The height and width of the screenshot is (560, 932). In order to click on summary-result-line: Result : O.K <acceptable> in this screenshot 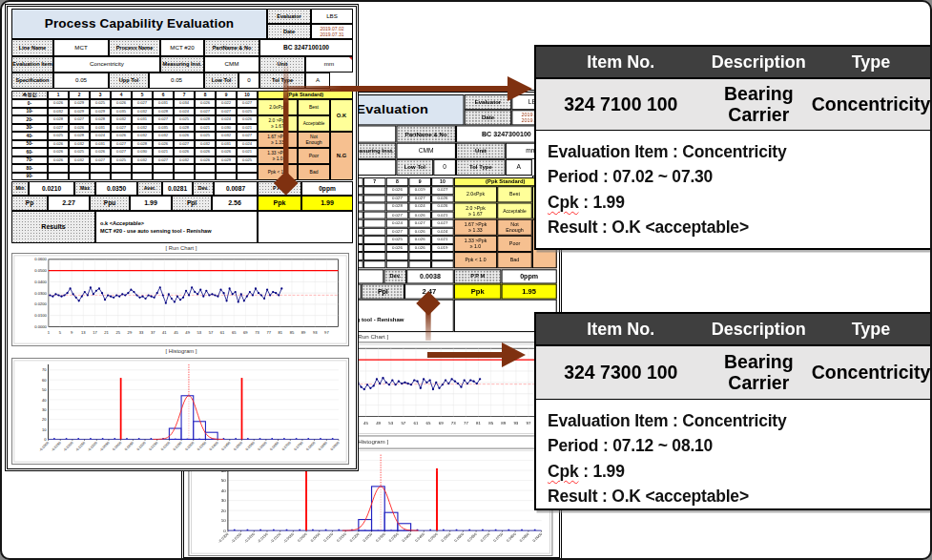, I will do `click(733, 496)`.